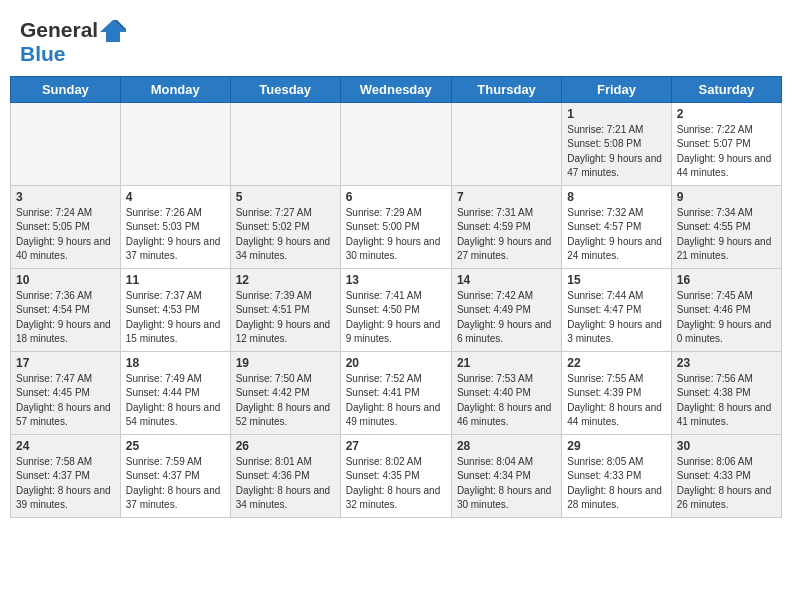  Describe the element at coordinates (286, 318) in the screenshot. I see `cell-info: Sunrise: 7:39 AM Sunset: 4:51 PM Dayligh…` at that location.